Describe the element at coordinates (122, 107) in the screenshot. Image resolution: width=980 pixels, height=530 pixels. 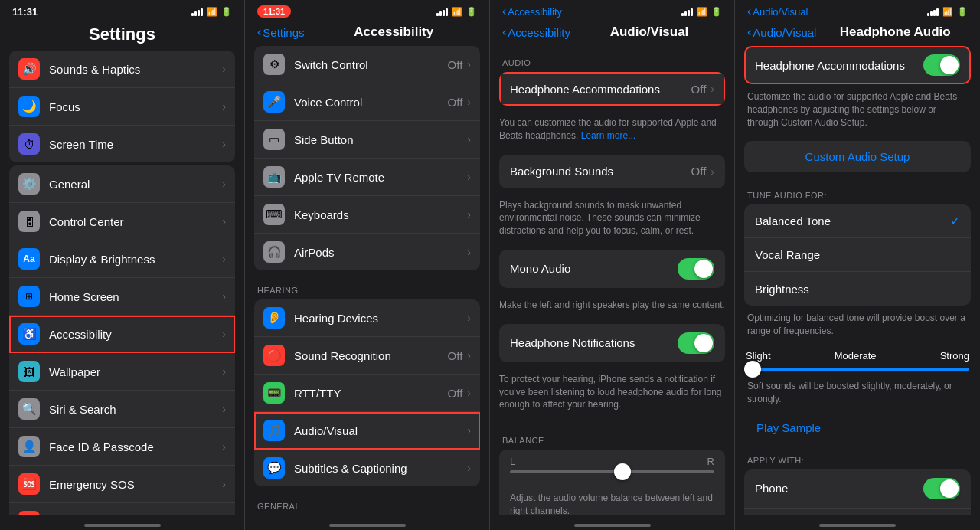
I see `settings-item-focus: 🌙 Focus ›` at that location.